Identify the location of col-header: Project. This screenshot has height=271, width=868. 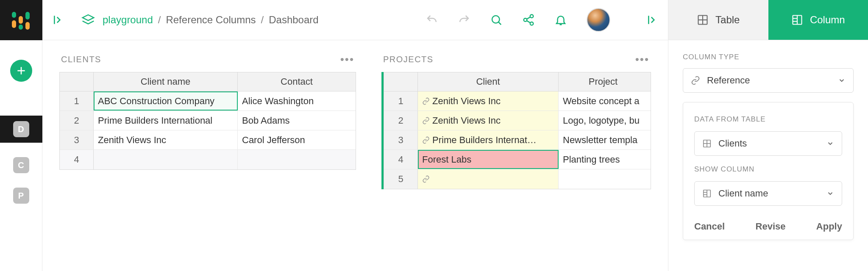
(603, 82).